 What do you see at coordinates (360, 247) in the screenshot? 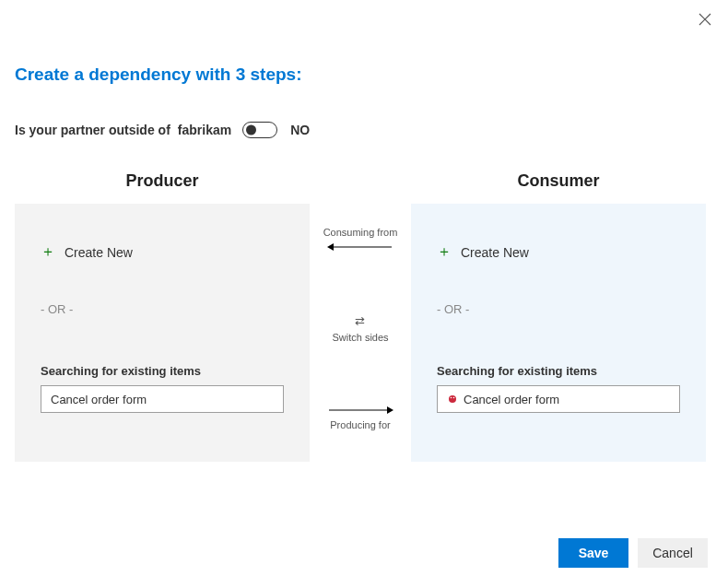
I see `arrow-left-icon` at bounding box center [360, 247].